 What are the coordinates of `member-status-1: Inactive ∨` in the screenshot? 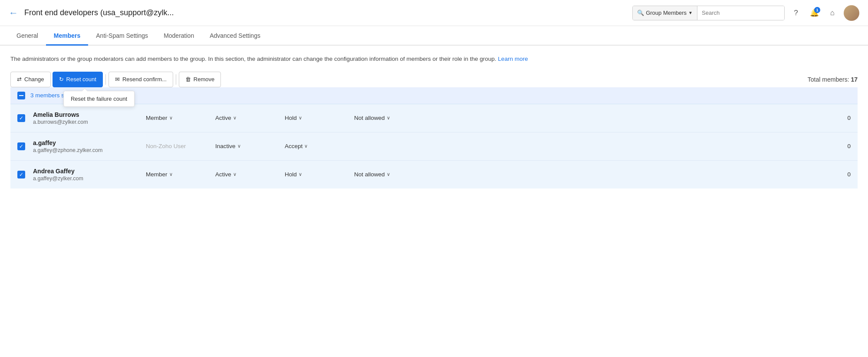 It's located at (250, 146).